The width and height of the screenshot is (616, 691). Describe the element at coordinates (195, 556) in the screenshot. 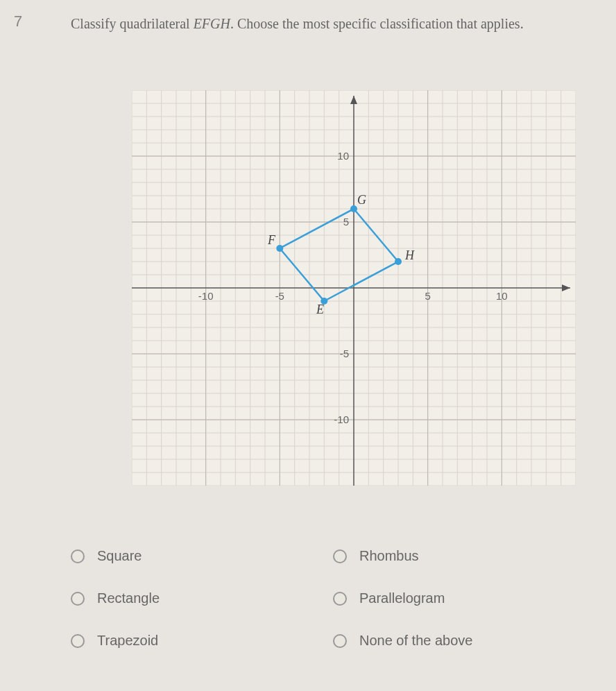

I see `option-square: Square` at that location.